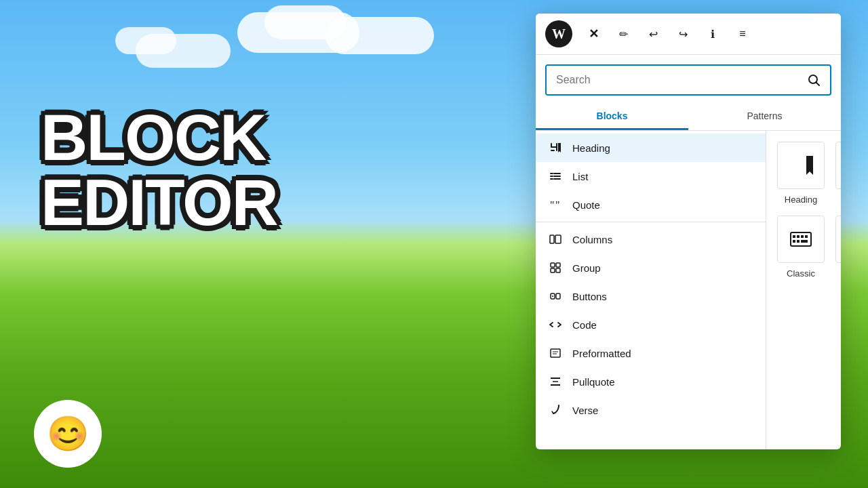 The width and height of the screenshot is (868, 488). Describe the element at coordinates (838, 165) in the screenshot. I see `pattern-icon-list` at that location.